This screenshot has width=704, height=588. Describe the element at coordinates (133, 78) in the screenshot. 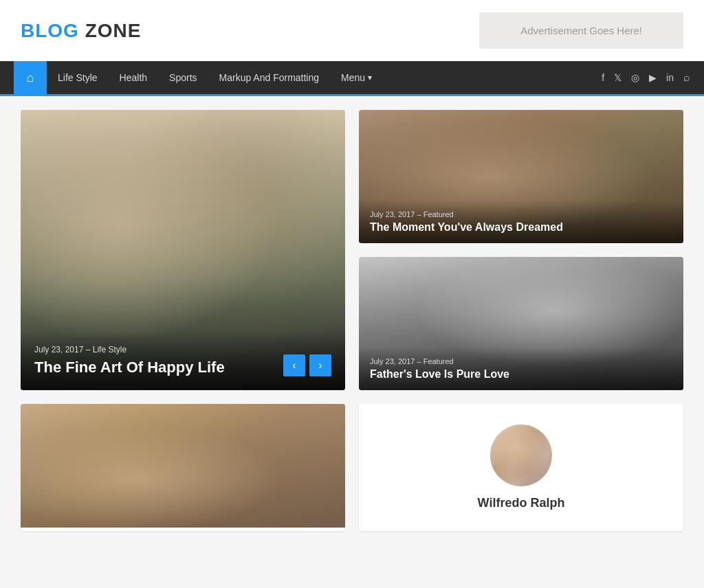

I see `nav-item-health: Health` at that location.